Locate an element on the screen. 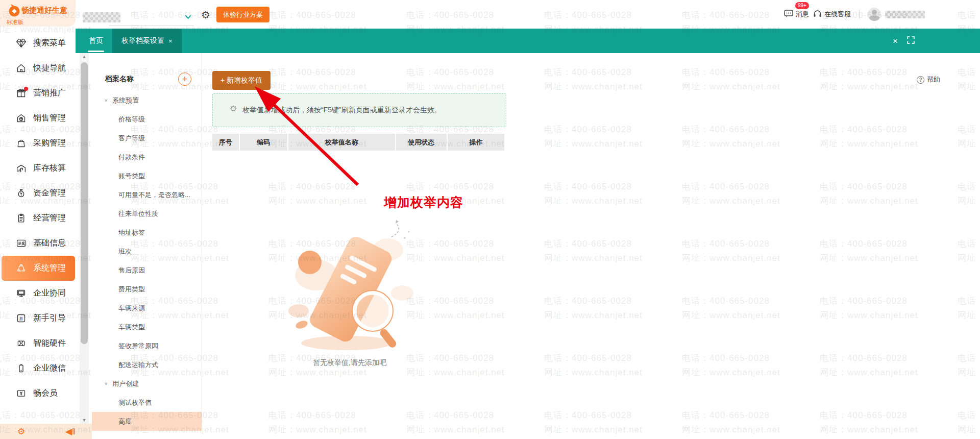 The height and width of the screenshot is (439, 980). sidebar-item-基础信息: 基础信息 is located at coordinates (38, 243).